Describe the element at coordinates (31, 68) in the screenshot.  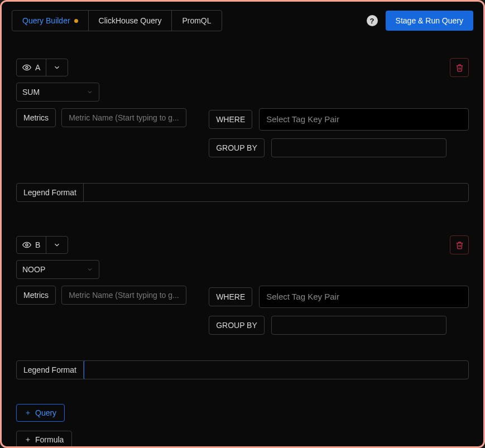
I see `toggle-visibility-a: A` at that location.